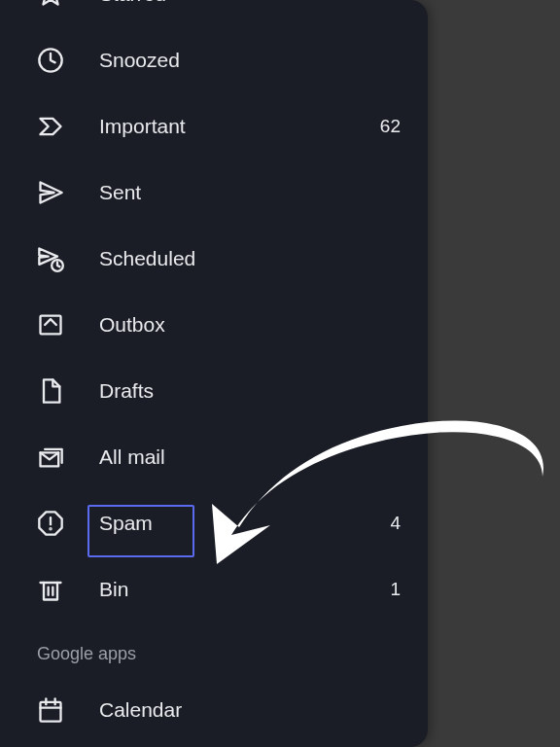 The image size is (560, 747). I want to click on stacked-mail-icon, so click(51, 457).